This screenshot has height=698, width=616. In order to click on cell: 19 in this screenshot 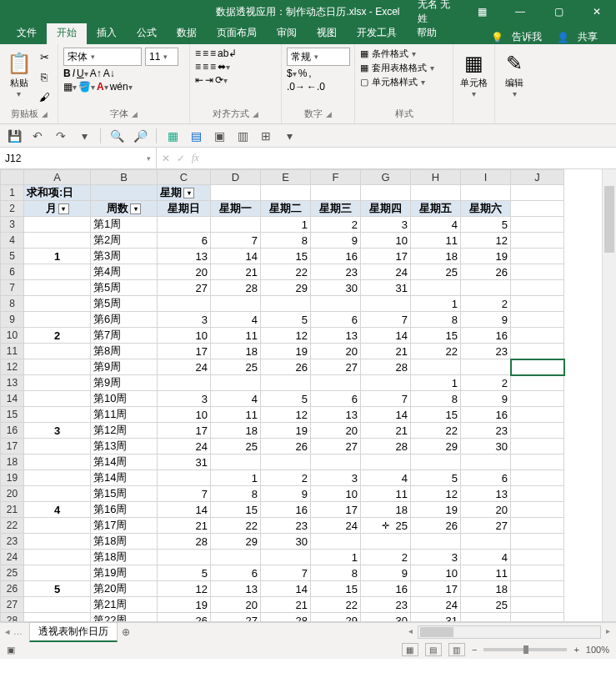, I will do `click(286, 430)`.